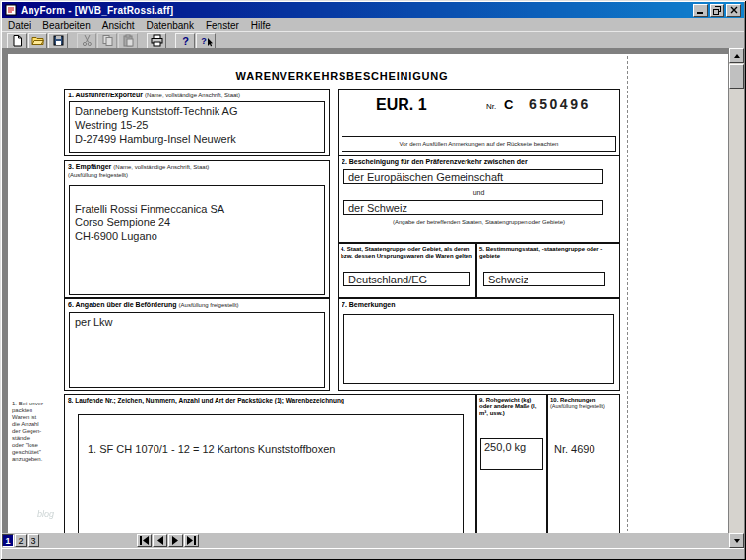  I want to click on minimize-button, so click(701, 10).